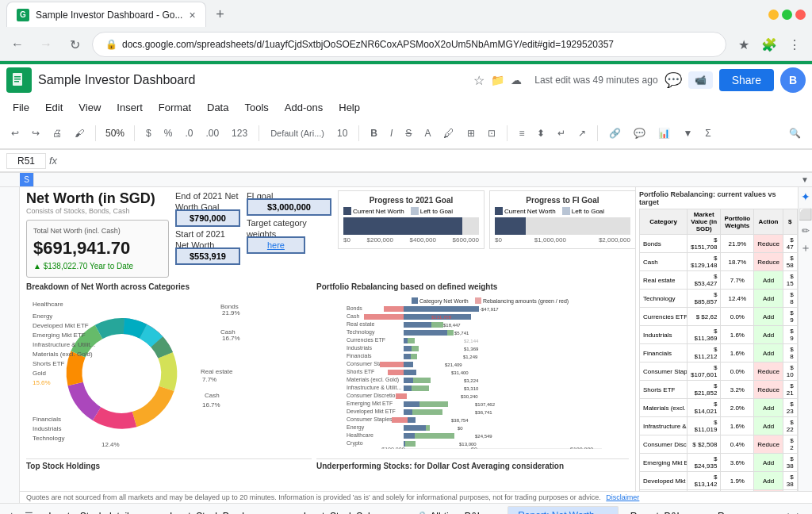 The width and height of the screenshot is (812, 514). I want to click on add-sheet-button: +, so click(11, 512).